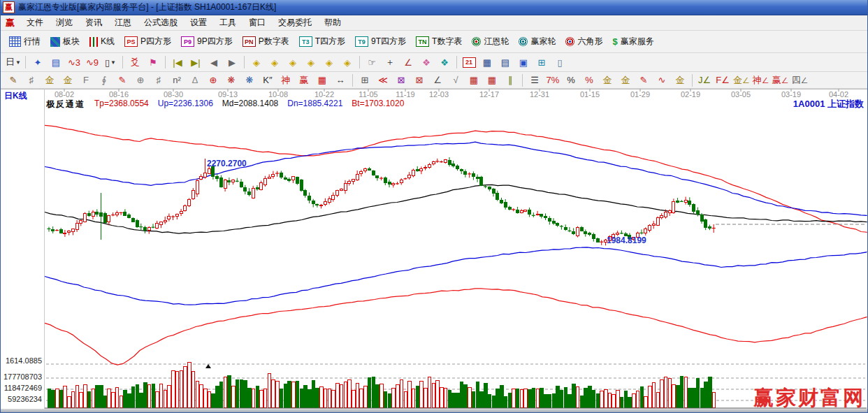 This screenshot has height=413, width=868. What do you see at coordinates (56, 63) in the screenshot?
I see `notebook-button: ▤` at bounding box center [56, 63].